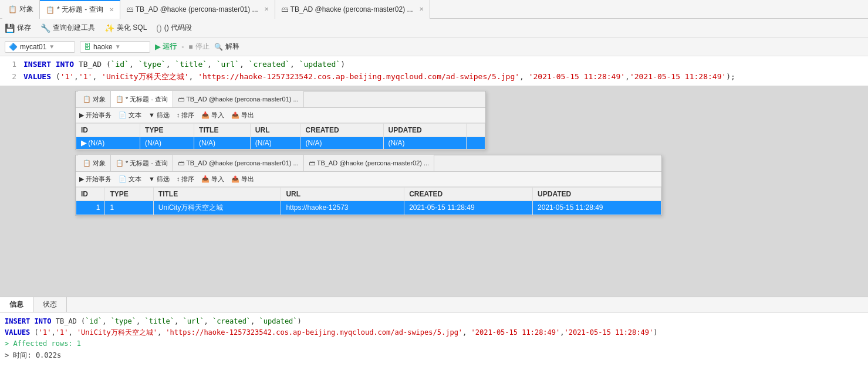  Describe the element at coordinates (243, 115) in the screenshot. I see `inner-btn-export1: 📤 导出` at that location.